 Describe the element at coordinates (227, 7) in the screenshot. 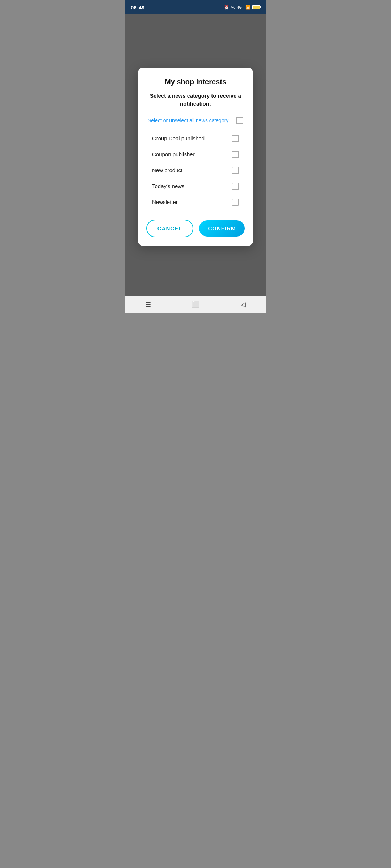

I see `alarm-icon: ⏰` at that location.